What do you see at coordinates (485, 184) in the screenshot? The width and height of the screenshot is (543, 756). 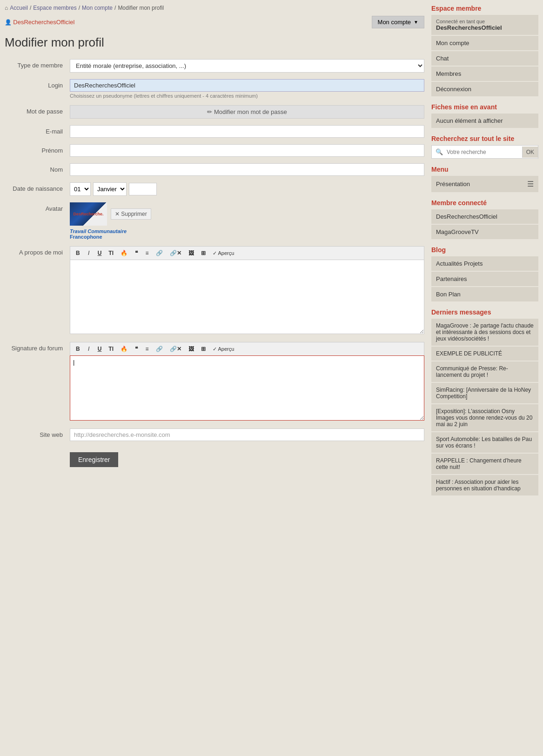 I see `sidebar-item-presentation: Présentation ☰` at bounding box center [485, 184].